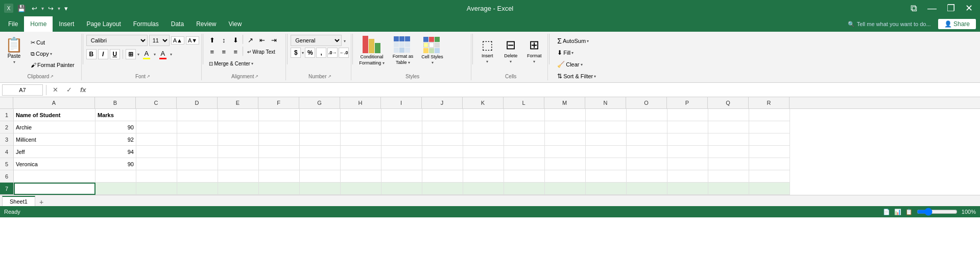  Describe the element at coordinates (198, 164) in the screenshot. I see `cell-d5` at that location.